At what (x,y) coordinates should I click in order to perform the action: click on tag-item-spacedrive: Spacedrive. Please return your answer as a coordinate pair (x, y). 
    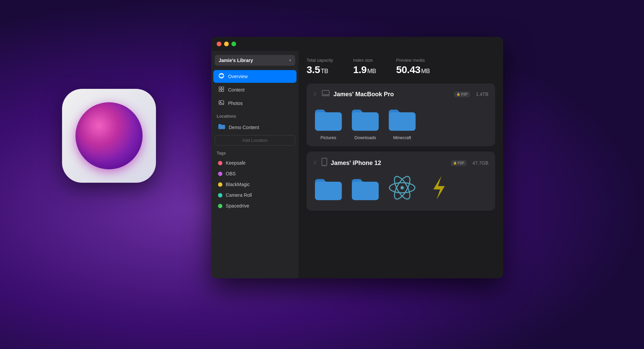
    Looking at the image, I should click on (255, 206).